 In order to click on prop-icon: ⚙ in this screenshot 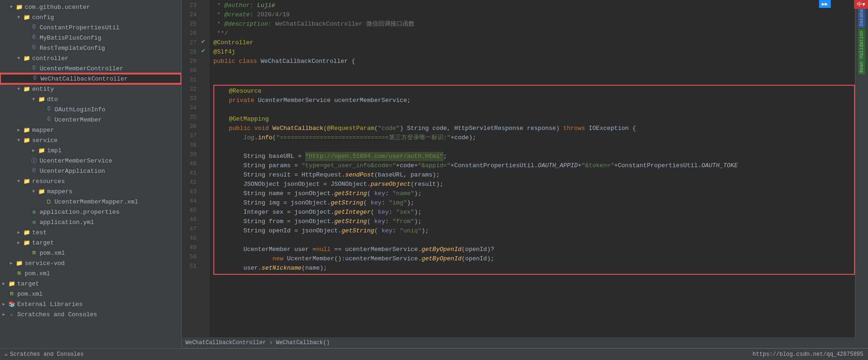, I will do `click(34, 212)`.